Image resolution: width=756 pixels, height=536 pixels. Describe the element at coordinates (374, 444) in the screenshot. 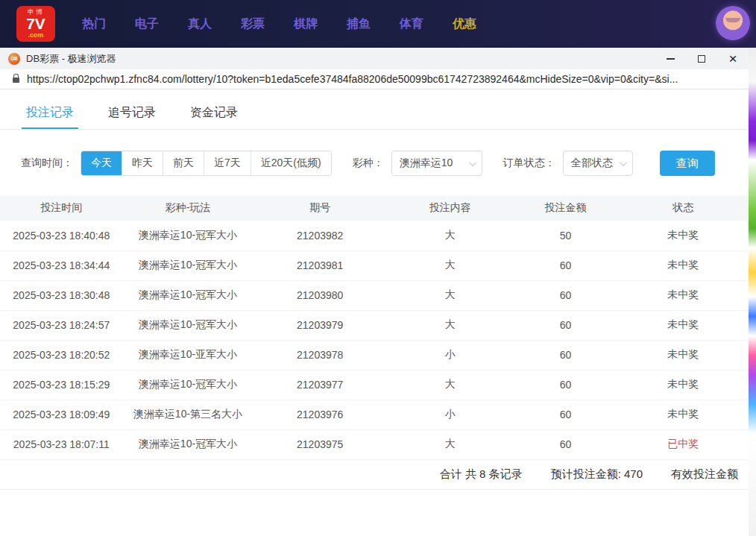

I see `table-row: 2025-03-23 18:07:11澳洲幸运10-冠军大小21203975大6…` at that location.